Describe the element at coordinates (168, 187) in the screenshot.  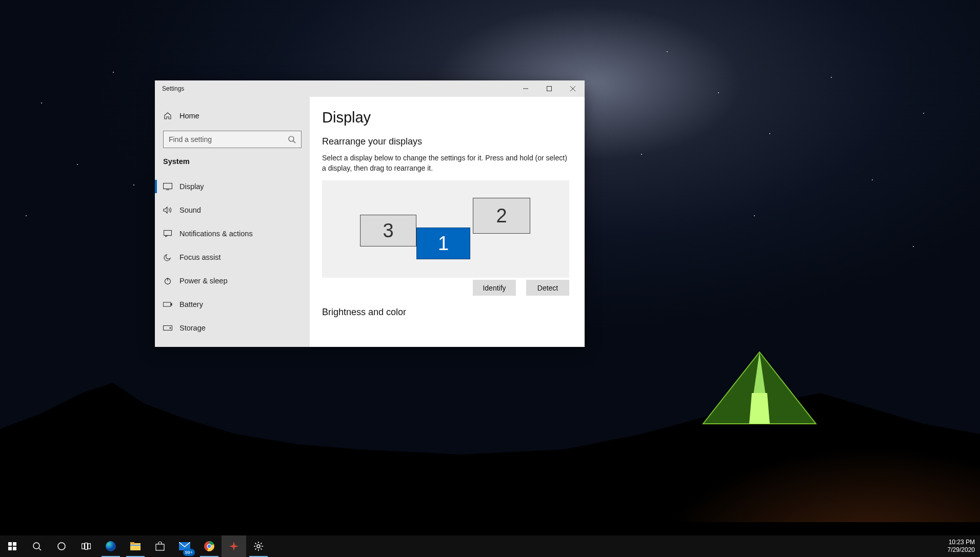
I see `display-icon` at that location.